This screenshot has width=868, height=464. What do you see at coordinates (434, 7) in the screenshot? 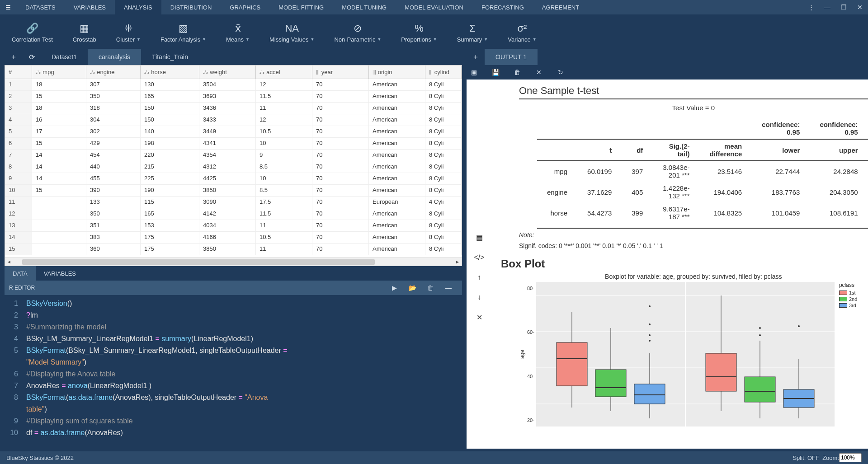
I see `menu-model-evaluation: MODEL EVALUATION` at bounding box center [434, 7].